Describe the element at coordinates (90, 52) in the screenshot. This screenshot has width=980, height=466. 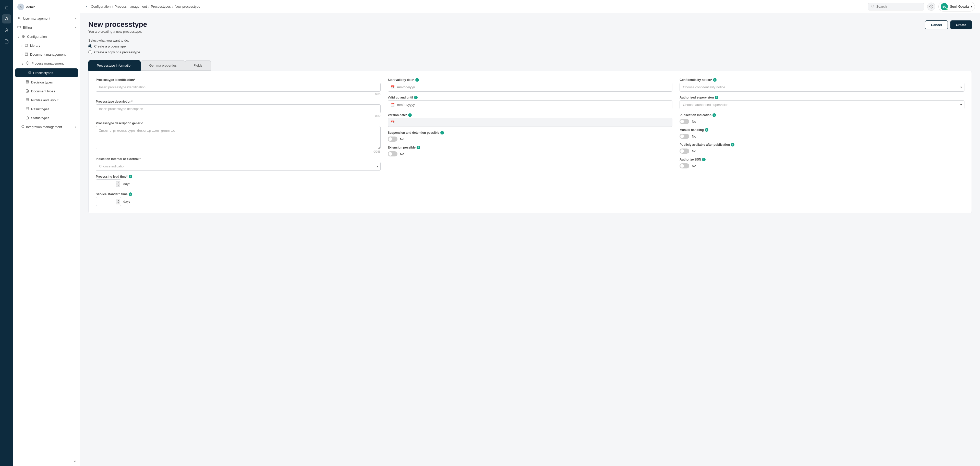
I see `radio-copy-input` at that location.